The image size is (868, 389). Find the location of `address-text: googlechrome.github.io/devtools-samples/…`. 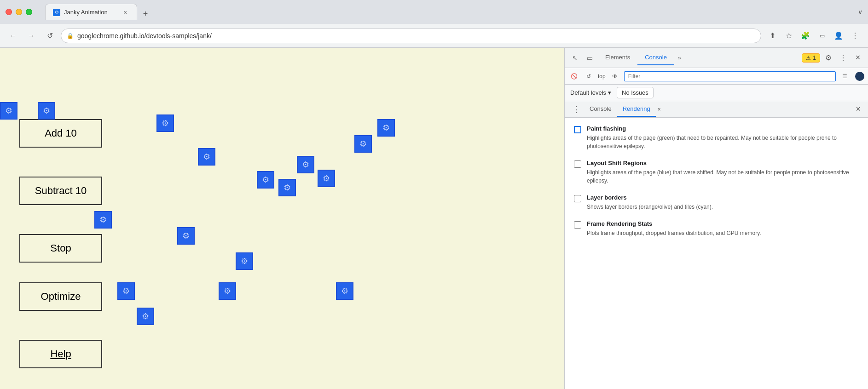

address-text: googlechrome.github.io/devtools-samples/… is located at coordinates (416, 36).